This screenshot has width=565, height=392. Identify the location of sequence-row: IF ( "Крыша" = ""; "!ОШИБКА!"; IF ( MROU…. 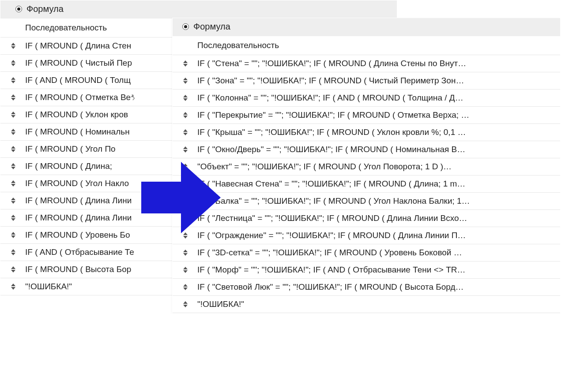
(366, 132).